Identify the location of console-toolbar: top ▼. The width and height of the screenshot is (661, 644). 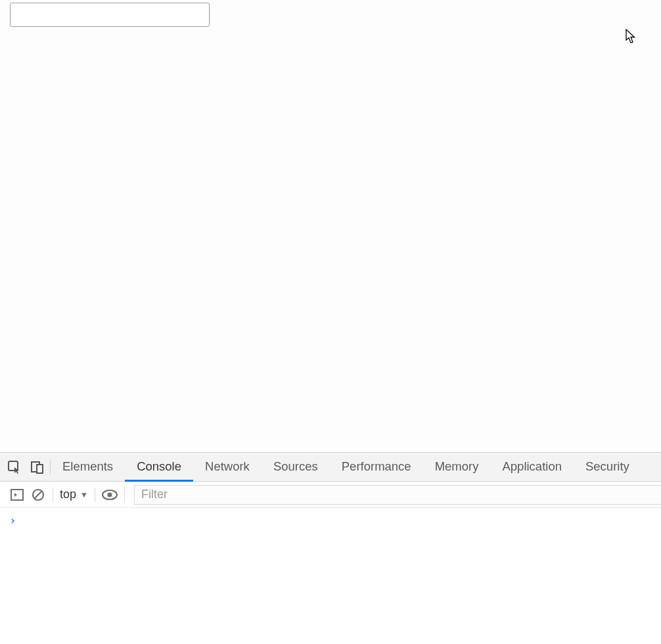
(330, 495).